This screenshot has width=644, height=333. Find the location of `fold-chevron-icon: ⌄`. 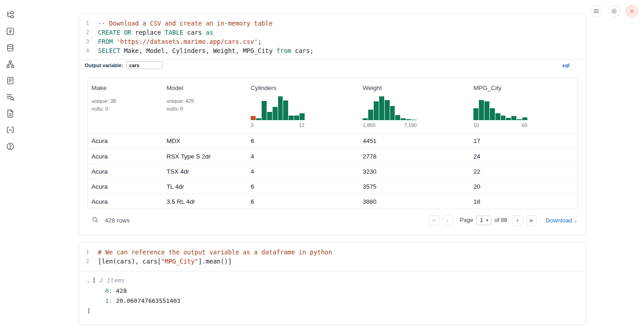

fold-chevron-icon: ⌄ is located at coordinates (91, 37).